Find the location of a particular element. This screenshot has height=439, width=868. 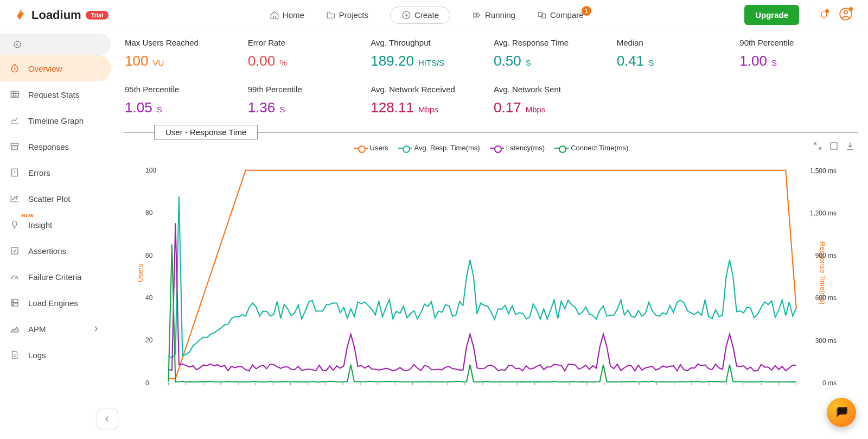

metric-label: Avg. Response Time is located at coordinates (552, 42).